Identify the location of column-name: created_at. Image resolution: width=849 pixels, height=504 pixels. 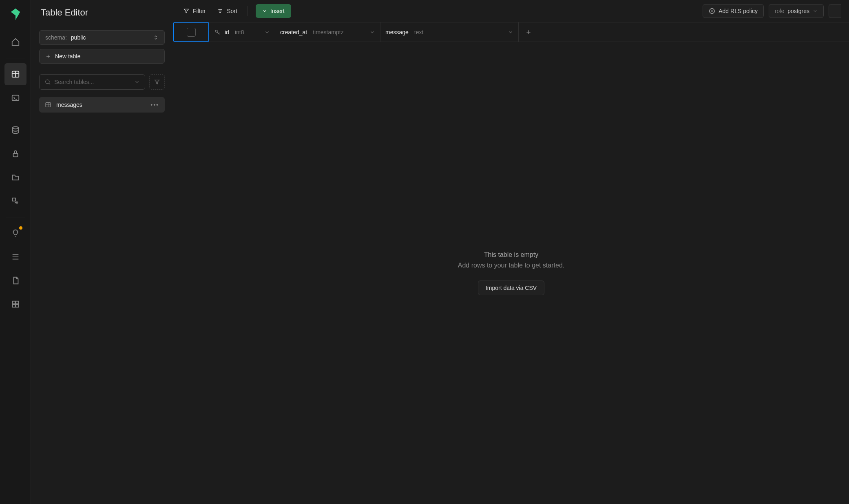
(294, 32).